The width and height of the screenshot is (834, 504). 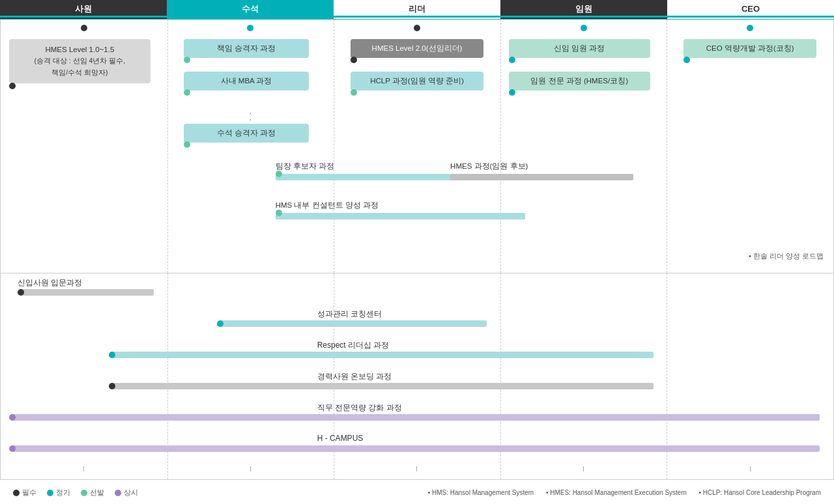 What do you see at coordinates (417, 352) in the screenshot?
I see `lower-row-respect: Respect 리더십 과정` at bounding box center [417, 352].